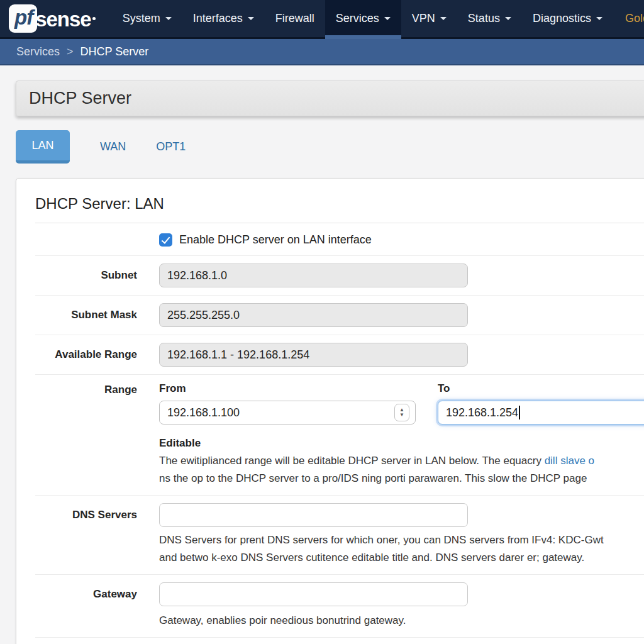 This screenshot has height=644, width=644. Describe the element at coordinates (340, 606) in the screenshot. I see `gateway-row: Gateway Gateway, enablies poir needious …` at that location.